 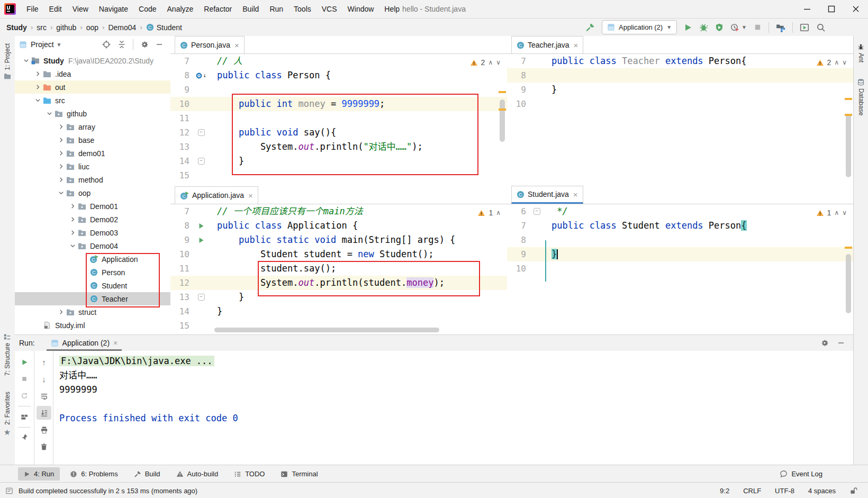 I want to click on inspection-widget: 1 ∧, so click(x=489, y=213).